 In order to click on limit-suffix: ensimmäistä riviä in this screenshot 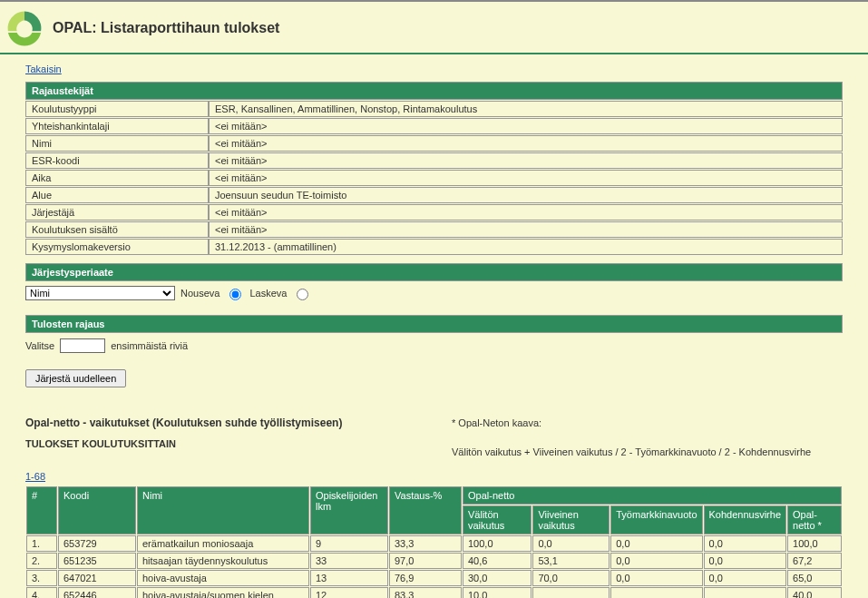, I will do `click(149, 346)`.